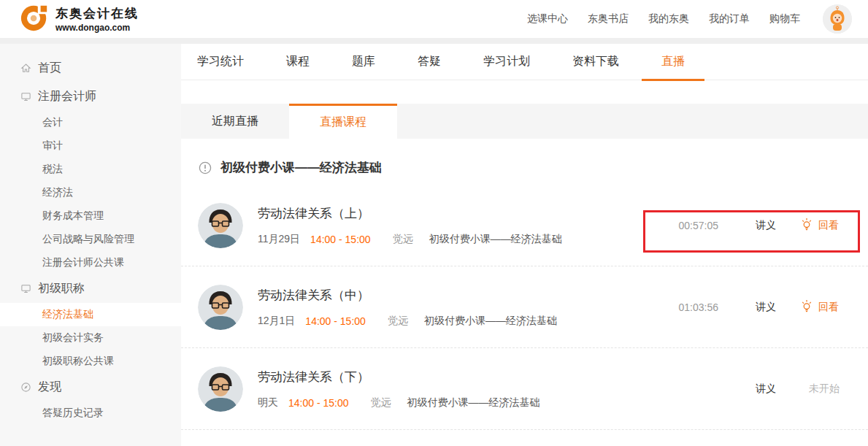 Image resolution: width=868 pixels, height=446 pixels. I want to click on sidebar-item-discover: 发现, so click(91, 387).